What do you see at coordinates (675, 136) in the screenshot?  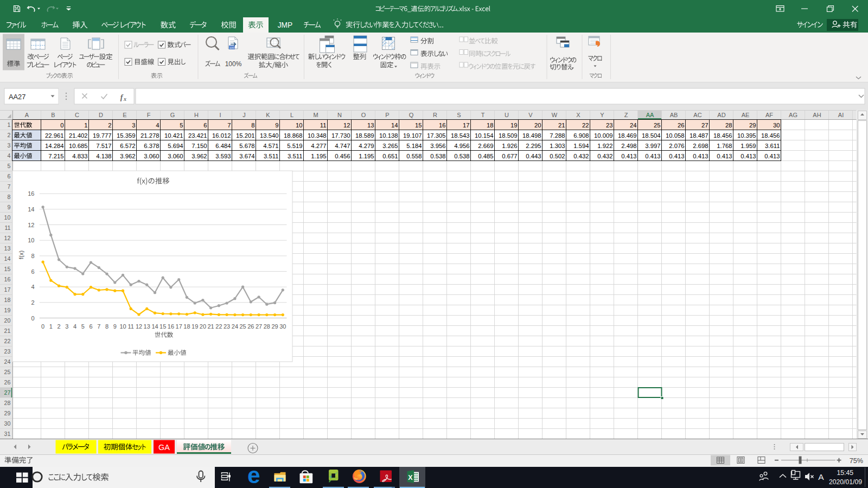 I see `svg-text: 10.058` at bounding box center [675, 136].